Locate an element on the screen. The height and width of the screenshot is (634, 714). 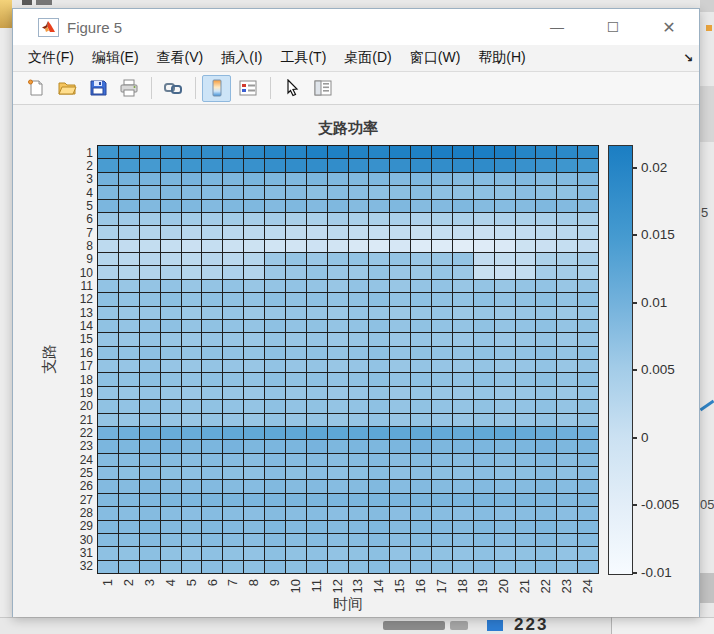
menu-overflow-icon: ↘ is located at coordinates (688, 58).